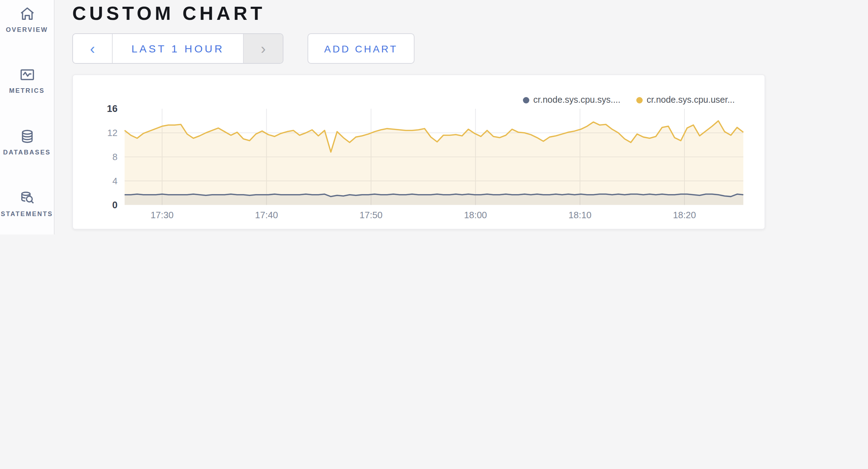 This screenshot has width=868, height=469. I want to click on chart-legend: cr.node.sys.cpu.sys.... cr.node.sys.cpu.…, so click(629, 100).